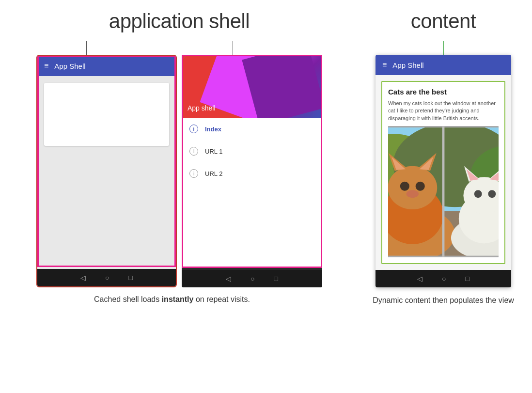 This screenshot has height=393, width=532. Describe the element at coordinates (443, 192) in the screenshot. I see `cat-svg` at that location.